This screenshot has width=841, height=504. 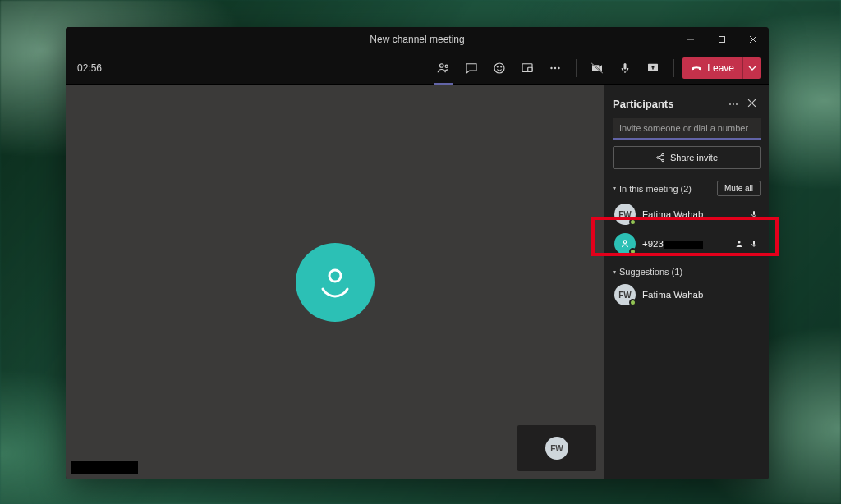 What do you see at coordinates (653, 68) in the screenshot?
I see `share-screen-button` at bounding box center [653, 68].